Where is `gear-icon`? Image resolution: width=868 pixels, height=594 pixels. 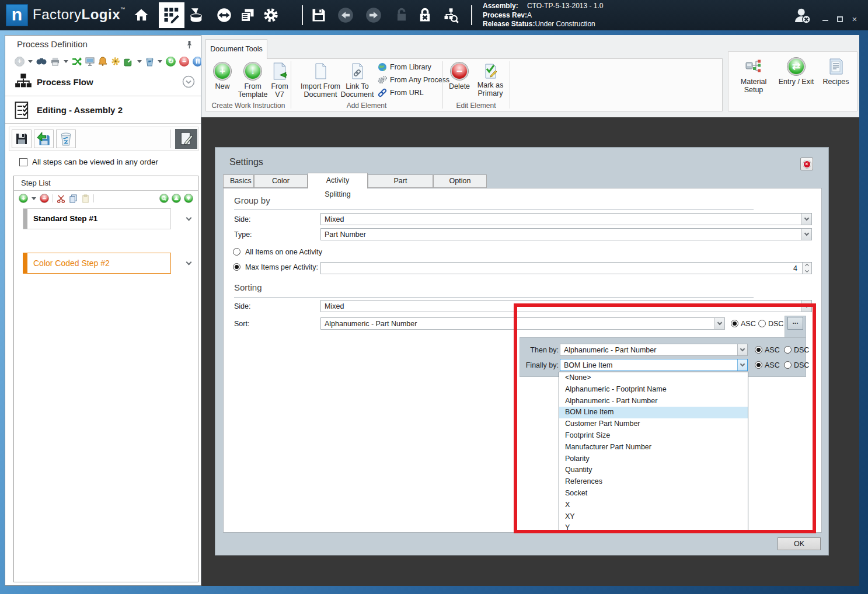 gear-icon is located at coordinates (116, 61).